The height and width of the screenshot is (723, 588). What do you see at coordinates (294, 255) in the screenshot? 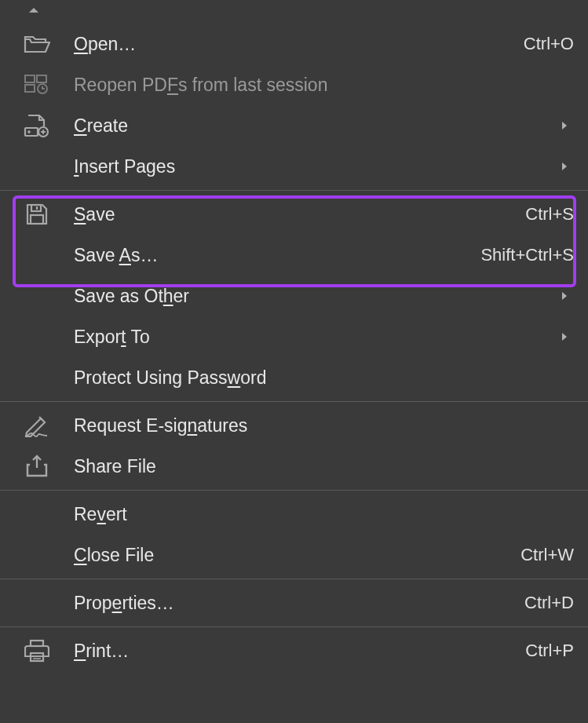
I see `menu-item-save-as: Save As… Shift+Ctrl+S` at bounding box center [294, 255].